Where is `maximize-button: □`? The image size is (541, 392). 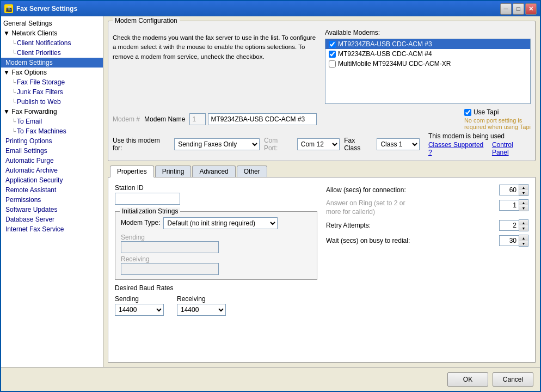 maximize-button: □ is located at coordinates (518, 9).